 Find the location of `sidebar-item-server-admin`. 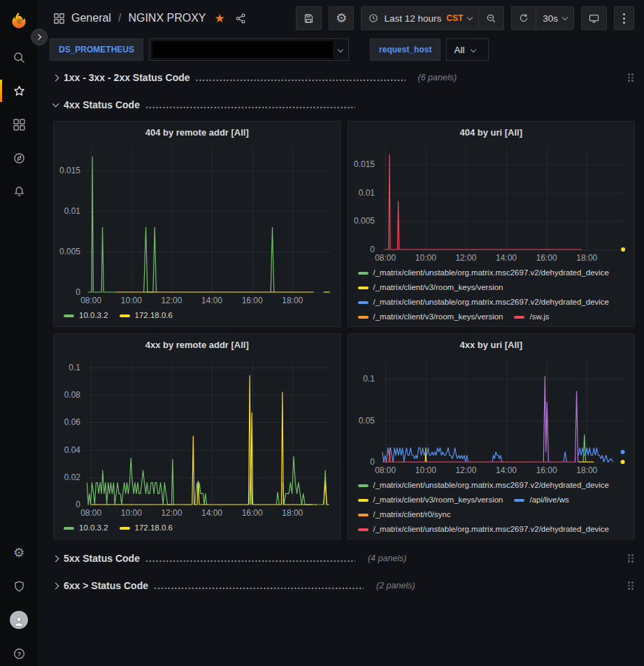

sidebar-item-server-admin is located at coordinates (19, 586).